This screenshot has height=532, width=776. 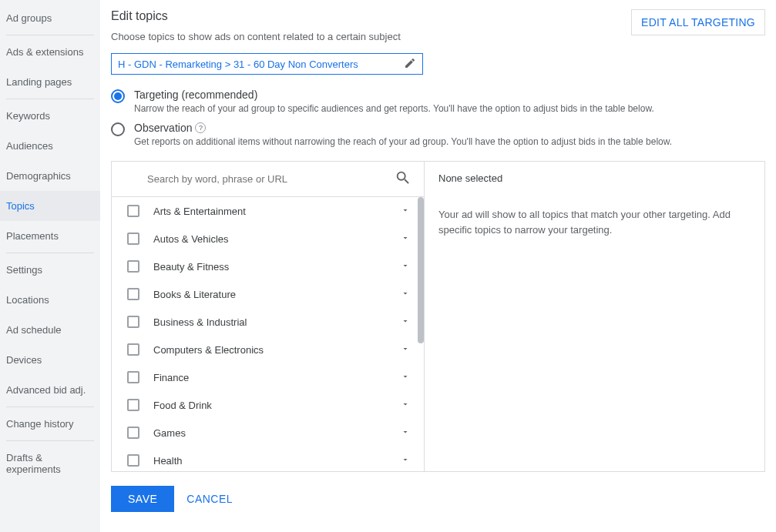 What do you see at coordinates (50, 269) in the screenshot?
I see `sidebar-item-settings: Settings` at bounding box center [50, 269].